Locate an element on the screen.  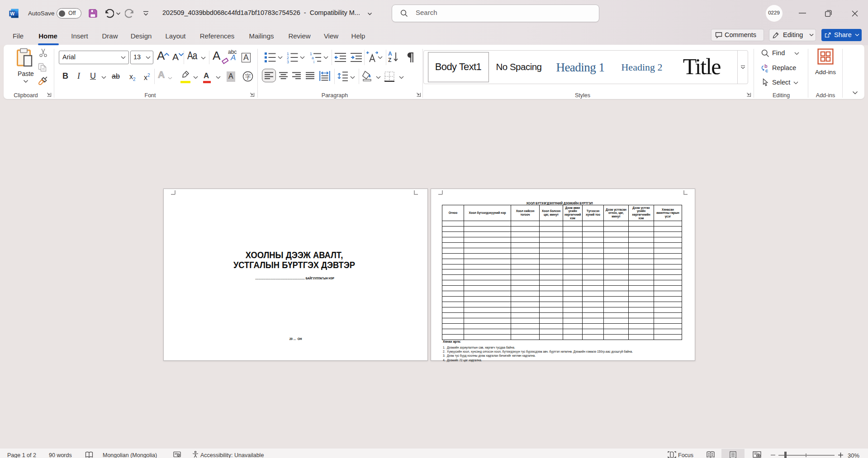
svg-text: W is located at coordinates (12, 14).